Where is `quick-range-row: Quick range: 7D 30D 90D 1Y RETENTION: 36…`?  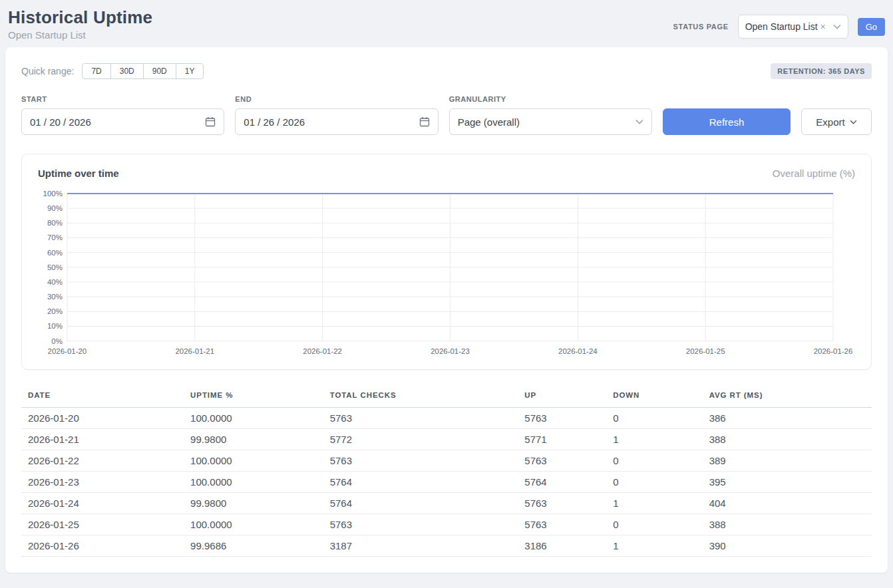
quick-range-row: Quick range: 7D 30D 90D 1Y RETENTION: 36… is located at coordinates (446, 71).